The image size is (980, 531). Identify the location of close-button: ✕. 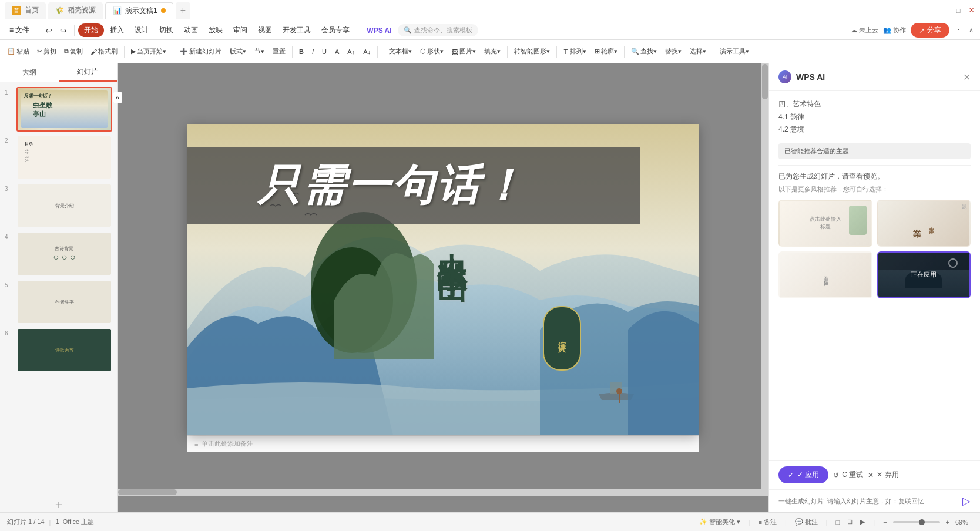
(971, 11).